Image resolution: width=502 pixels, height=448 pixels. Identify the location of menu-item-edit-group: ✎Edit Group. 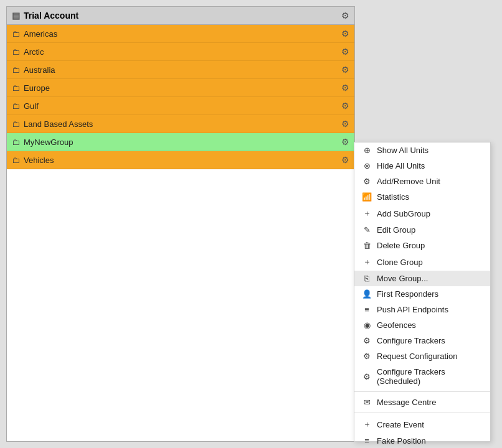
(422, 230).